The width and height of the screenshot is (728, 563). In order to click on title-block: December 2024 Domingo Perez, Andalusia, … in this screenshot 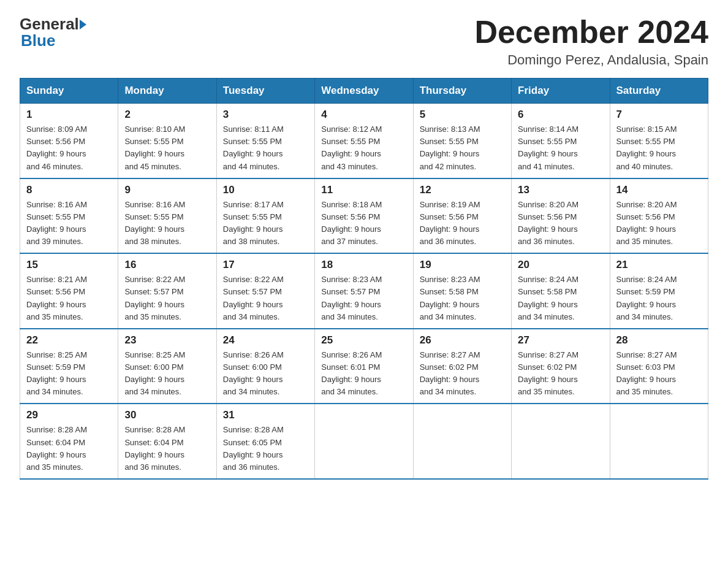, I will do `click(591, 42)`.